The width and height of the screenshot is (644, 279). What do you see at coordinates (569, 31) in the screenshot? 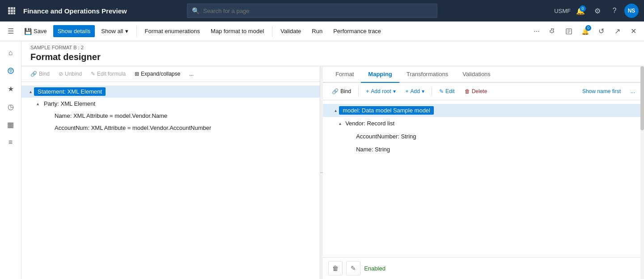
I see `book-icon` at bounding box center [569, 31].